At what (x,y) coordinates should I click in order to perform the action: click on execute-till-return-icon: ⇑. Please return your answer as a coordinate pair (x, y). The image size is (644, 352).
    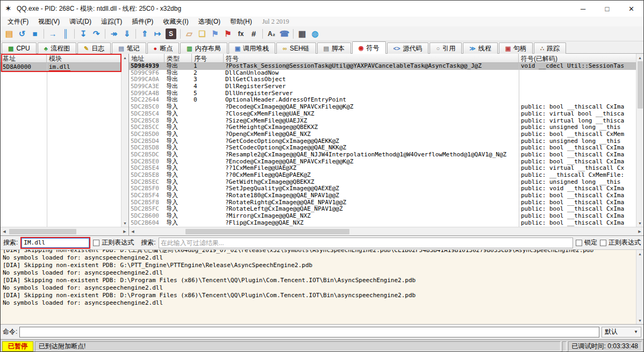
    Looking at the image, I should click on (145, 34).